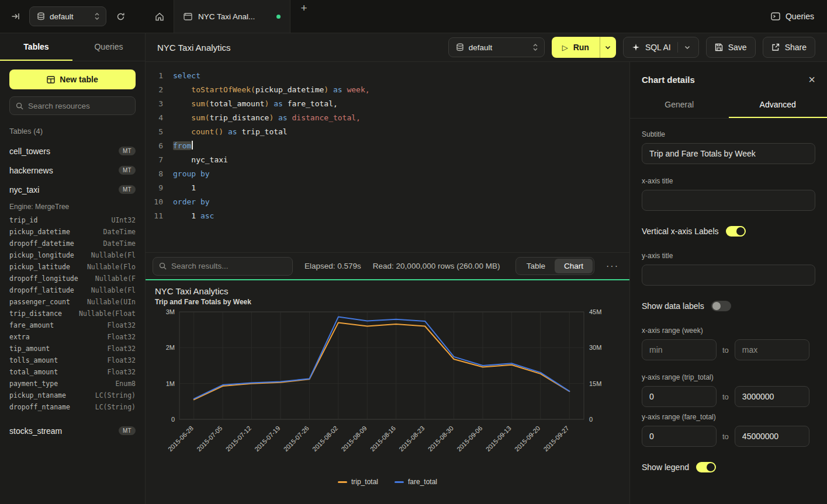 This screenshot has height=504, width=827. I want to click on table-item-nyc_taxi: nyc_taxiMT, so click(72, 189).